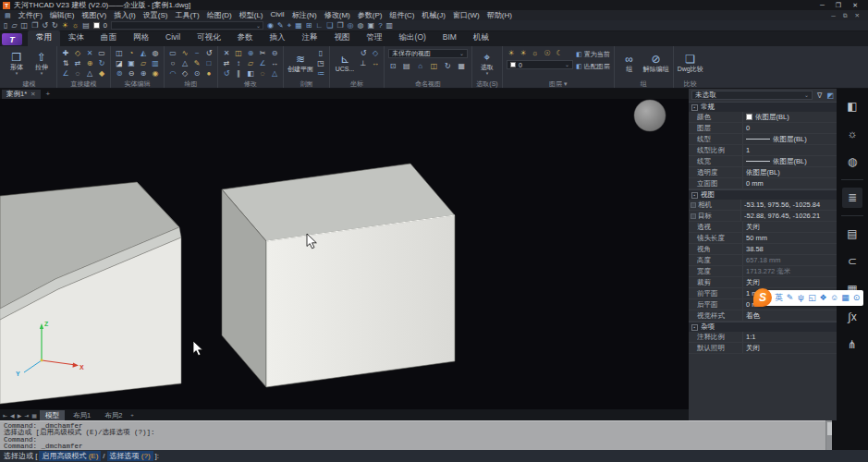 This screenshot has height=462, width=868. Describe the element at coordinates (246, 39) in the screenshot. I see `tab-参数: 参数` at that location.